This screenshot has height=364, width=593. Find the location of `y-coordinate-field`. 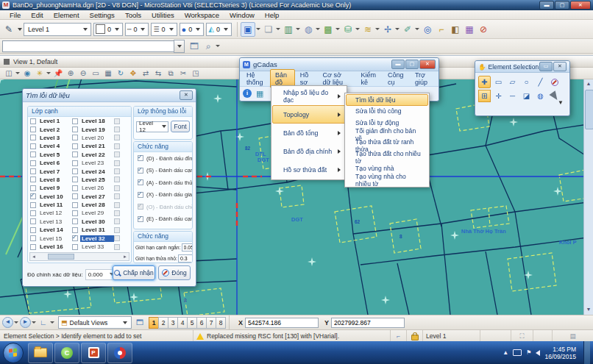

y-coordinate-field is located at coordinates (368, 323).